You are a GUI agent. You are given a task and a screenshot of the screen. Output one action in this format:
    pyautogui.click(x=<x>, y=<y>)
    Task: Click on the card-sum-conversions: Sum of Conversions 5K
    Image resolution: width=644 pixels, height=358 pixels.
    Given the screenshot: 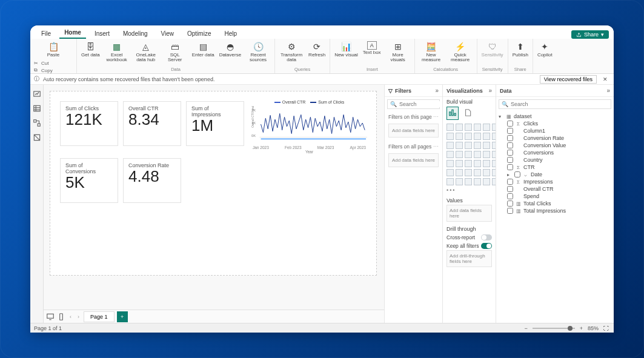 What is the action you would take?
    pyautogui.click(x=89, y=181)
    